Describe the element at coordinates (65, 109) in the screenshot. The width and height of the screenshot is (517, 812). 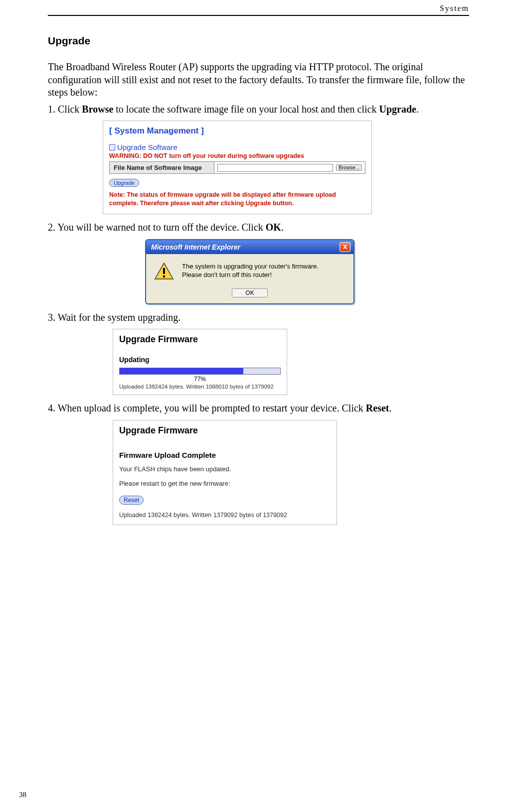
I see `text: 1. Click` at that location.